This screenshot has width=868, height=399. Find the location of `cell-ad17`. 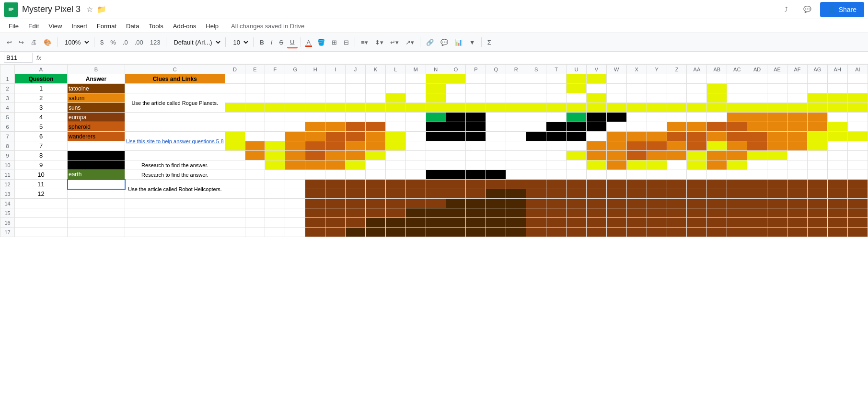

cell-ad17 is located at coordinates (757, 232).